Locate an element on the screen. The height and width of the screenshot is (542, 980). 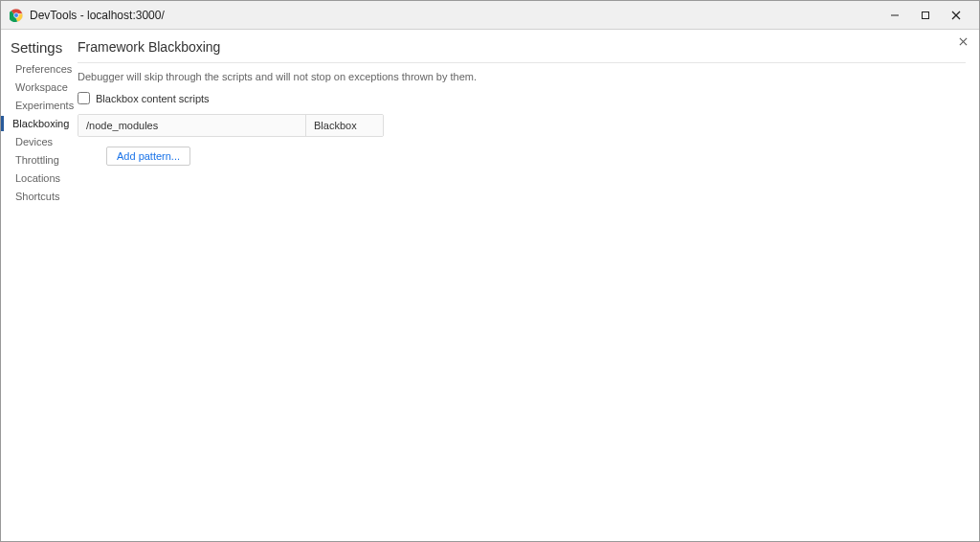
sidebar-item-blackboxing: Blackboxing is located at coordinates (34, 124).